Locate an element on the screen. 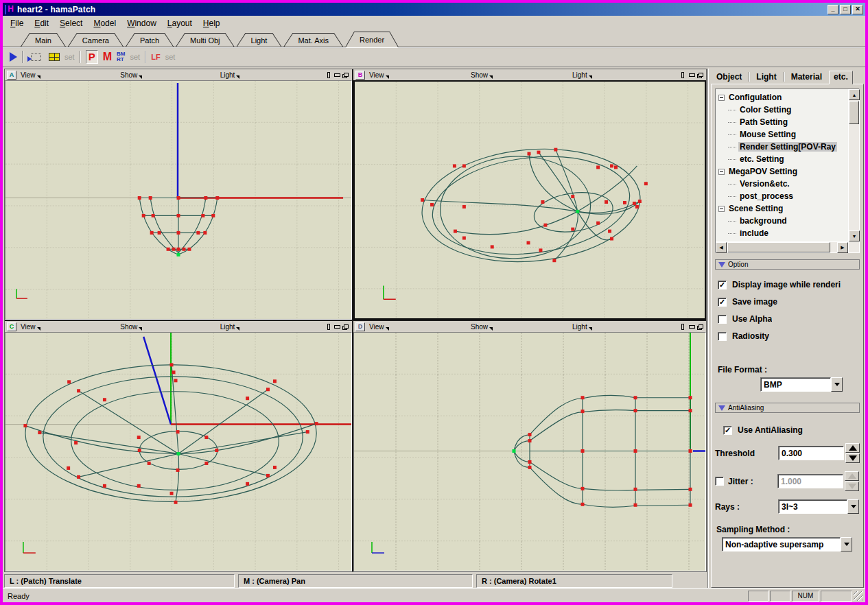 The width and height of the screenshot is (868, 605). settings-tab-etc: etc. is located at coordinates (841, 78).